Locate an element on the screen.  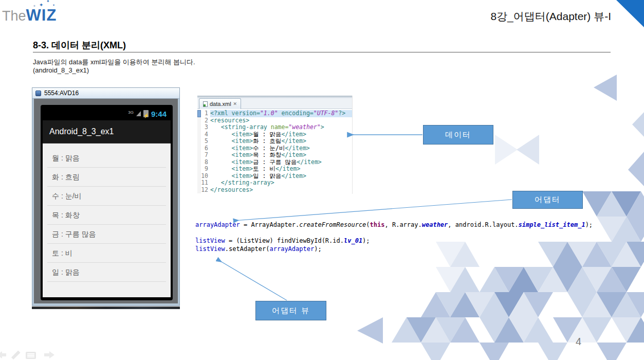
xml-file-icon is located at coordinates (206, 104).